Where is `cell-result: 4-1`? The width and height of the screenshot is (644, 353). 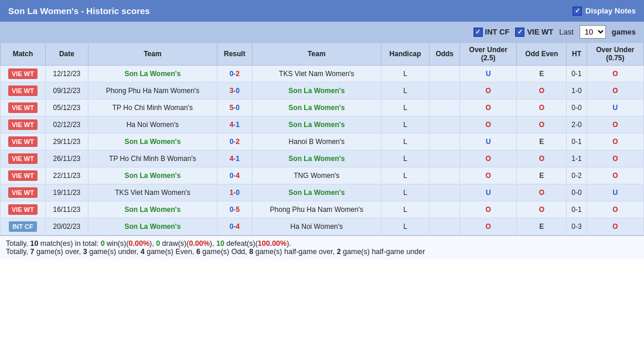 cell-result: 4-1 is located at coordinates (235, 125).